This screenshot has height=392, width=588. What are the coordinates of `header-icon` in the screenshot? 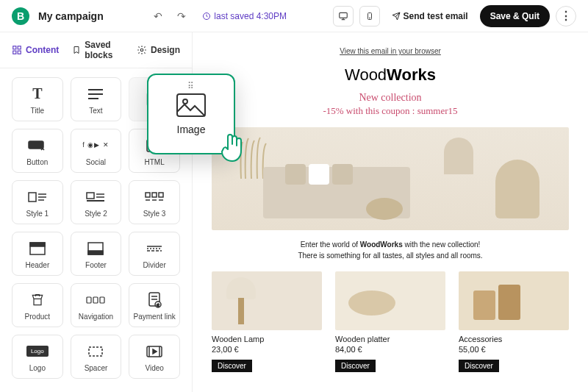 It's located at (37, 249).